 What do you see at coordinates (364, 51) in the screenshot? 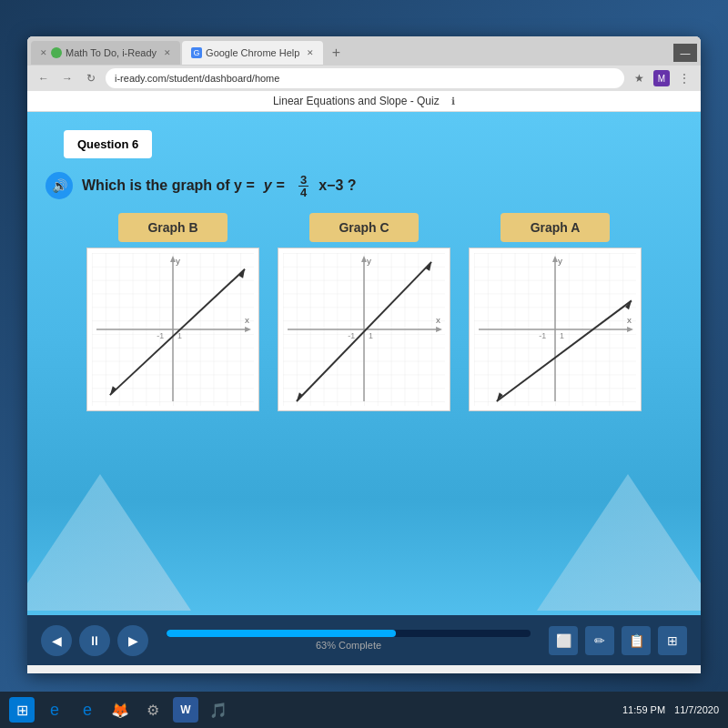
I see `tab-bar: ✕ Math To Do, i-Ready ✕ G Google Chrome …` at bounding box center [364, 51].